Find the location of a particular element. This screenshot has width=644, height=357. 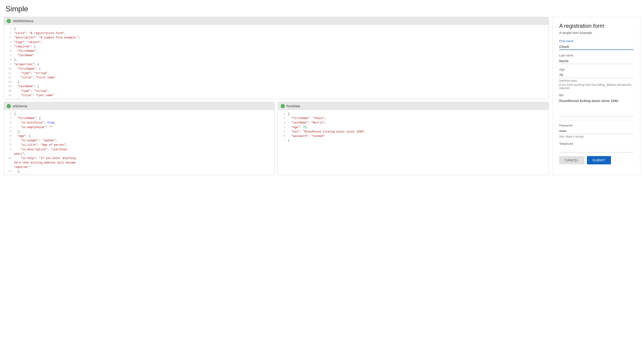

code-line: 5"required": [ is located at coordinates (276, 47).